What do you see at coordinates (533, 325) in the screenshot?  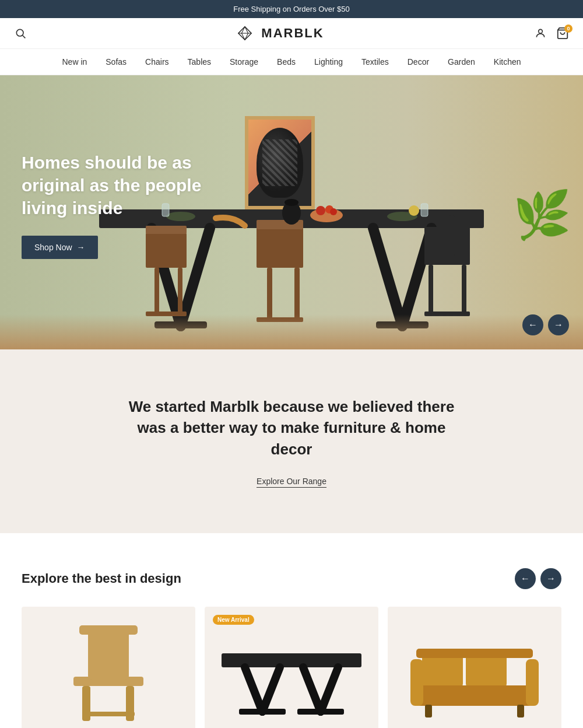 I see `prev-arrow-icon: ←` at bounding box center [533, 325].